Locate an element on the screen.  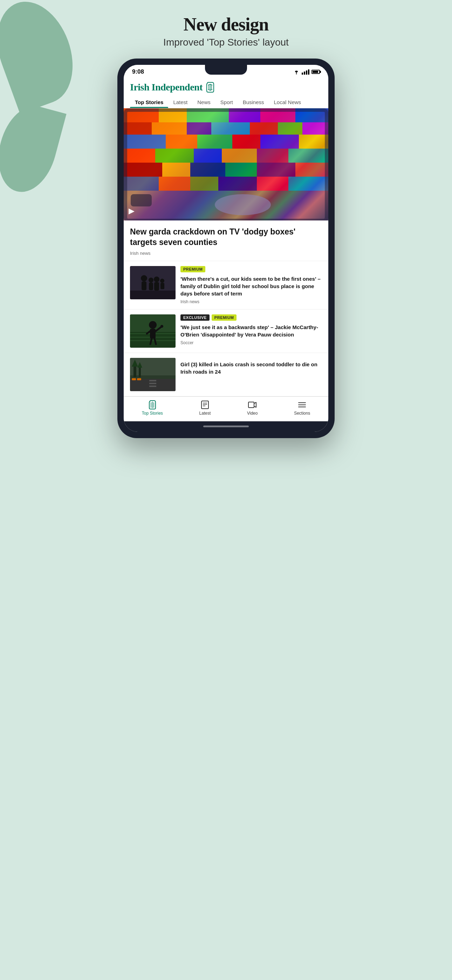
hero-article-category: Irish news is located at coordinates (226, 253).